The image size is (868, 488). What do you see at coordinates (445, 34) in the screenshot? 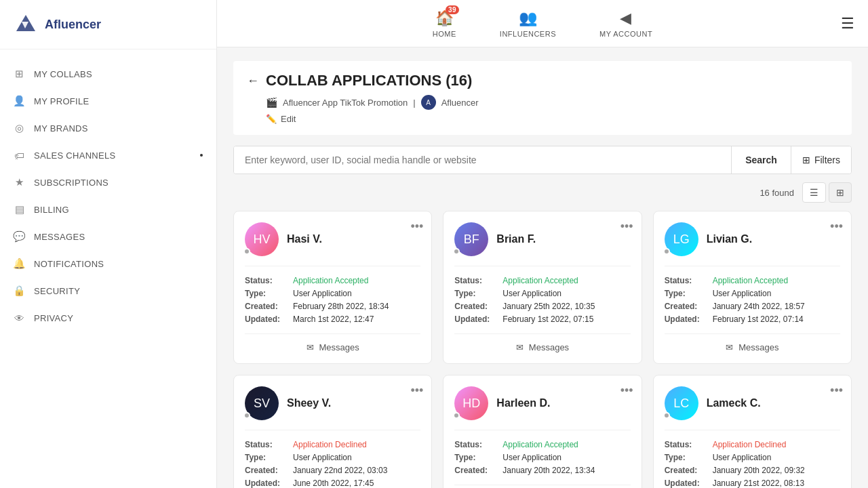
I see `tab-label-home: HOME` at bounding box center [445, 34].